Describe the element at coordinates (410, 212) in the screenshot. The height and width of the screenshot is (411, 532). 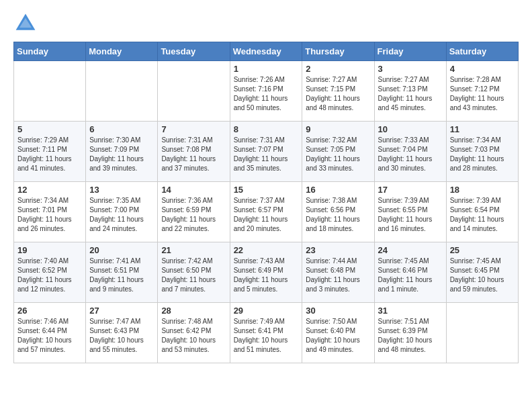
I see `calendar-day-cell: 17Sunrise: 7:39 AM Sunset: 6:55 PM Dayli…` at that location.